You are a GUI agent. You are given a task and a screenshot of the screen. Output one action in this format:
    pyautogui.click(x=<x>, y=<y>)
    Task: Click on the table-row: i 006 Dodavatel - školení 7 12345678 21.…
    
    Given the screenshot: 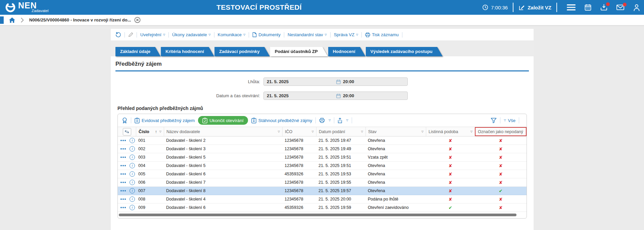 What is the action you would take?
    pyautogui.click(x=322, y=182)
    